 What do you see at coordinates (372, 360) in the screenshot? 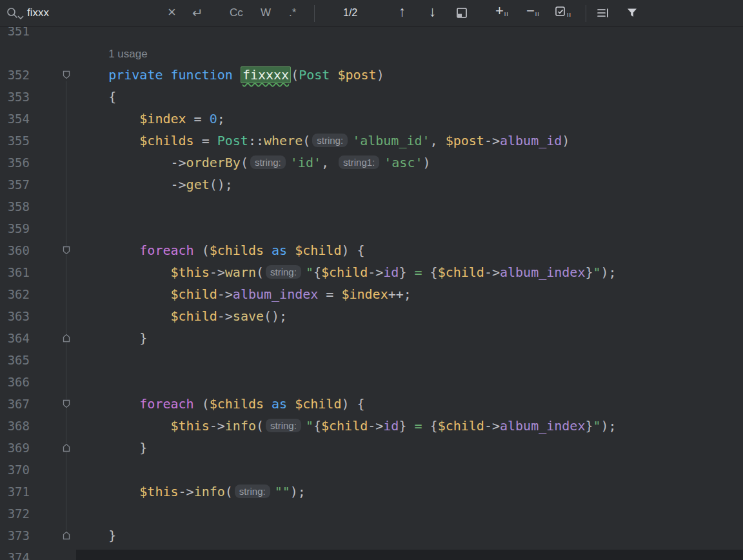
I see `code-line: 365` at bounding box center [372, 360].